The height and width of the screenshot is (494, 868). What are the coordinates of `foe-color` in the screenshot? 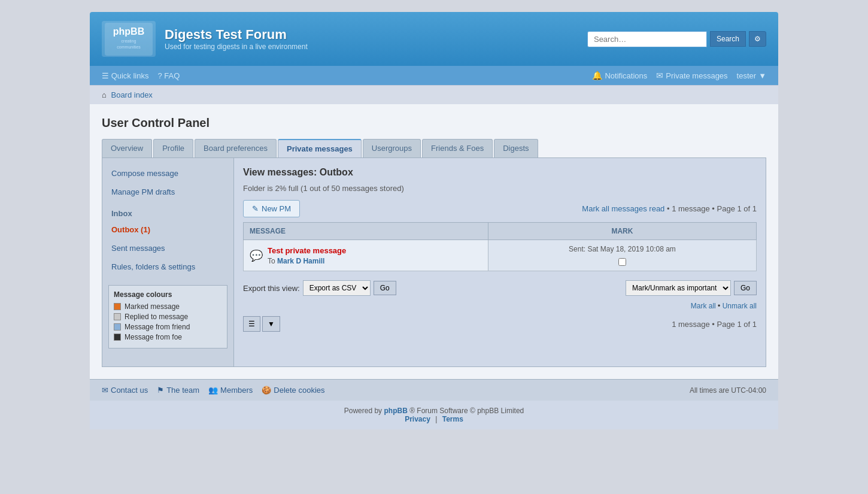 It's located at (117, 337).